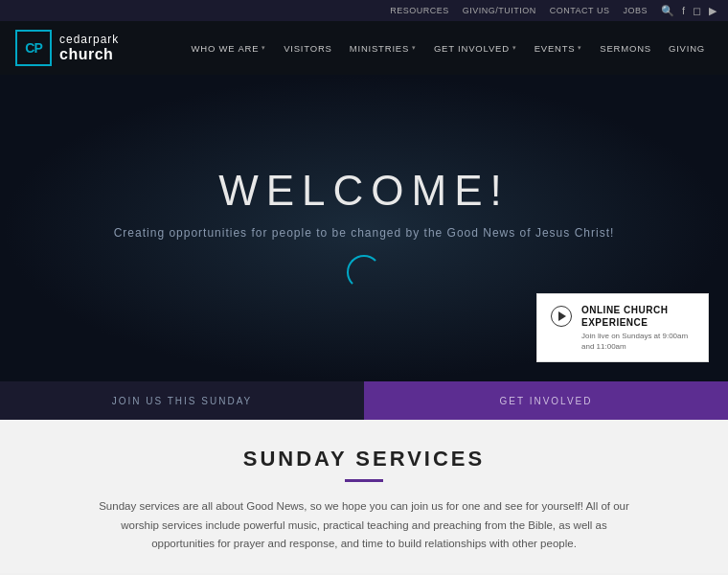  Describe the element at coordinates (559, 48) in the screenshot. I see `nav-events: EVENTS ▾` at that location.